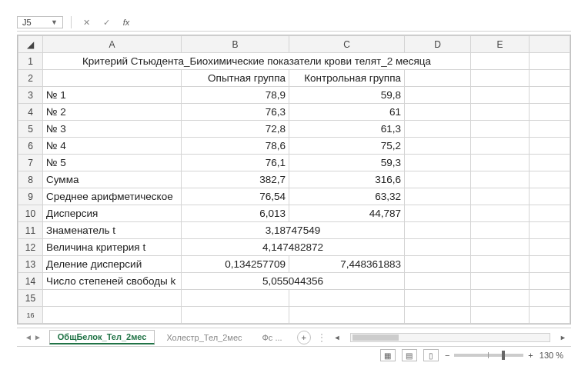  Describe the element at coordinates (438, 45) in the screenshot. I see `col-header-D: D` at that location.